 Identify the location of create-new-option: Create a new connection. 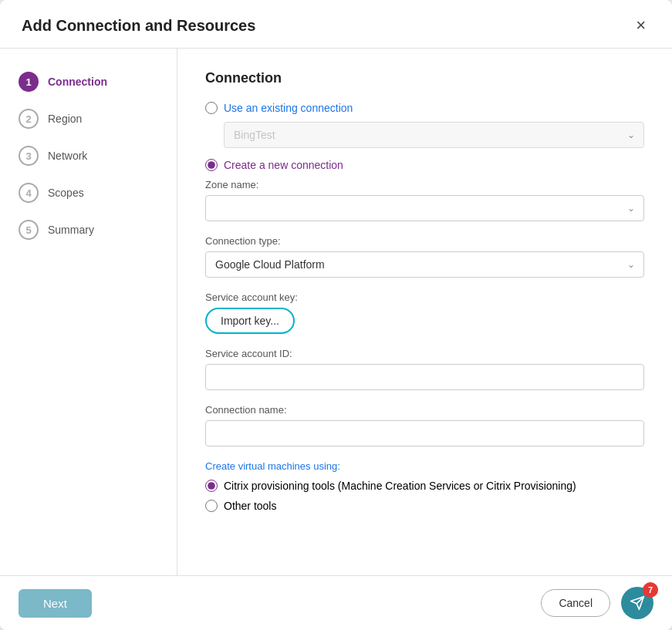
(424, 165).